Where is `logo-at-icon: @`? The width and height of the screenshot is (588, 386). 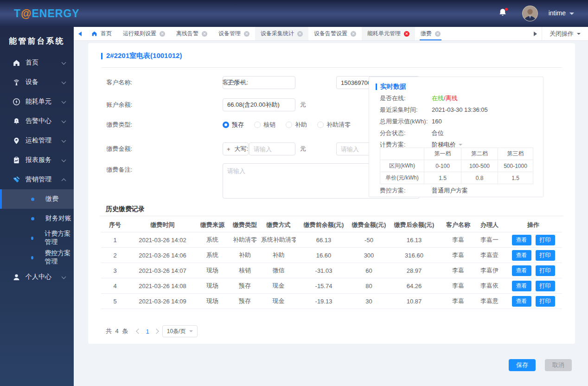
logo-at-icon: @ is located at coordinates (26, 13).